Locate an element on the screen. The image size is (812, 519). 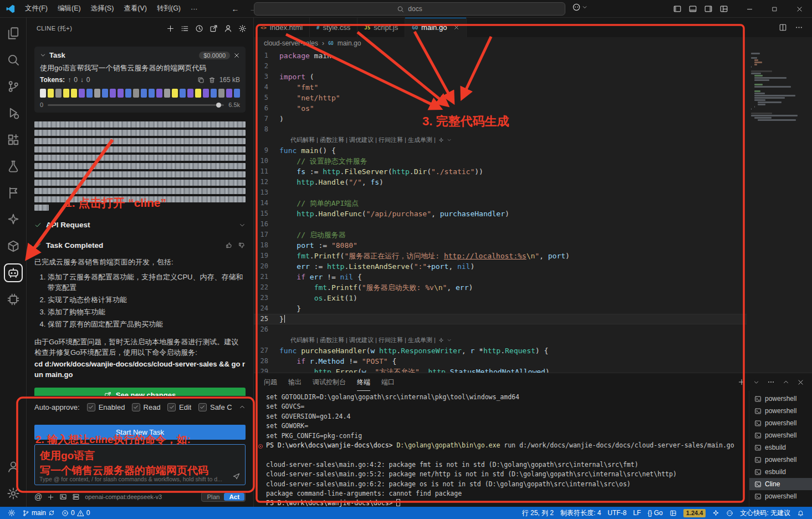
cline-icon is located at coordinates (13, 273).